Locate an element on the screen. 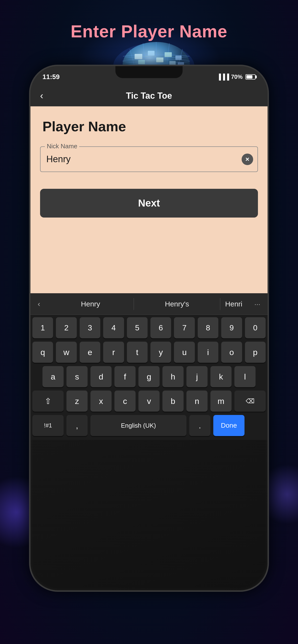 This screenshot has width=298, height=644. section-title: Player Name is located at coordinates (149, 126).